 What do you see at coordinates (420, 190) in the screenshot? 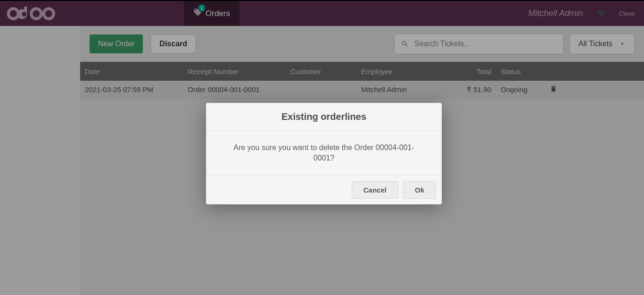
I see `ok-button: Ok` at bounding box center [420, 190].